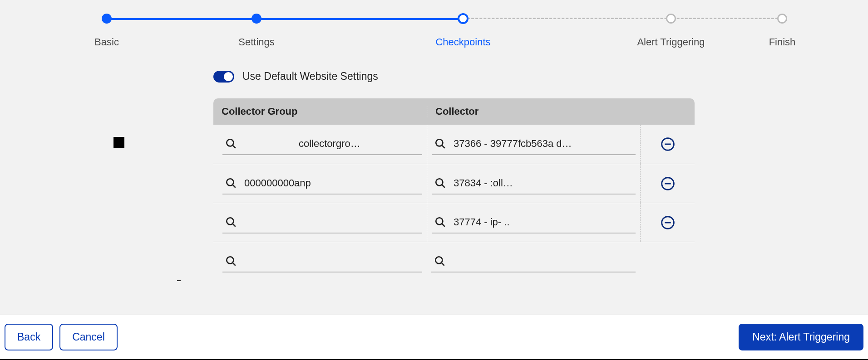  What do you see at coordinates (533, 183) in the screenshot?
I see `cell-collector: 37834 - :oll…` at bounding box center [533, 183].